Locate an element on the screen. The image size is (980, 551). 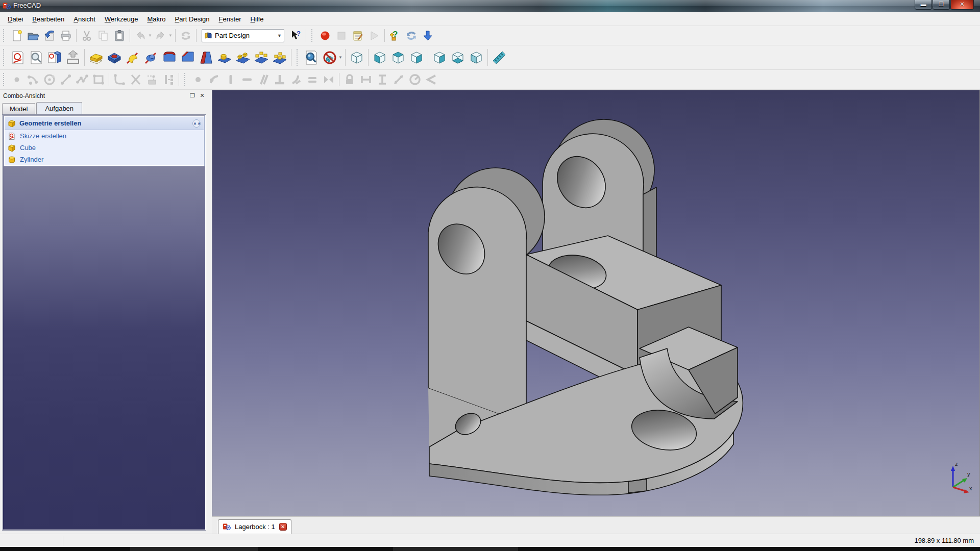
web-refresh-icon is located at coordinates (411, 36).